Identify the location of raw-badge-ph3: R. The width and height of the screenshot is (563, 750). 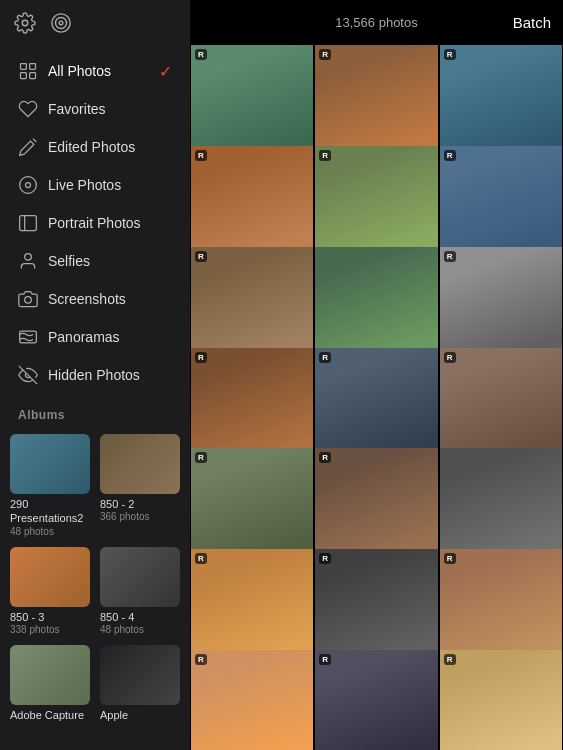
(450, 54).